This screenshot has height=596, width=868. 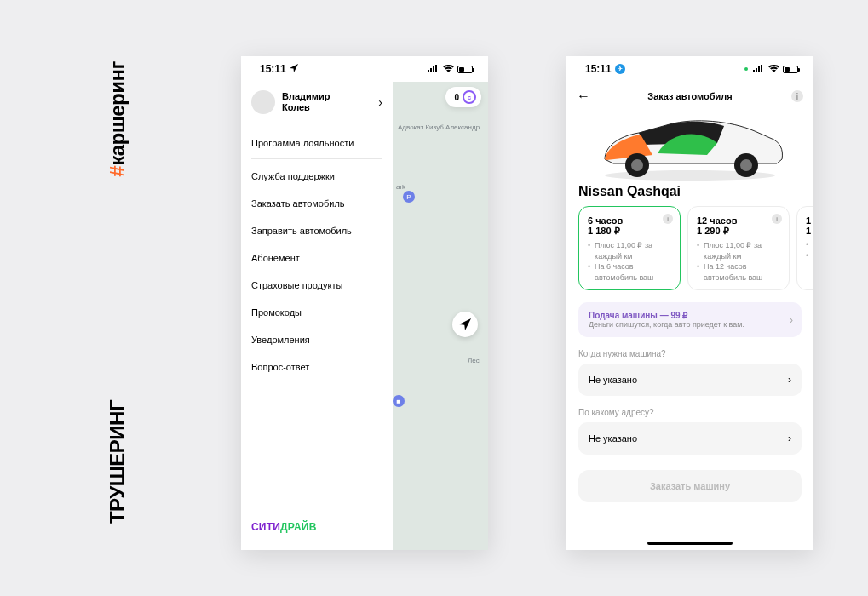 What do you see at coordinates (441, 128) in the screenshot?
I see `map-poi-label: Адвокат Кизуб Александр...` at bounding box center [441, 128].